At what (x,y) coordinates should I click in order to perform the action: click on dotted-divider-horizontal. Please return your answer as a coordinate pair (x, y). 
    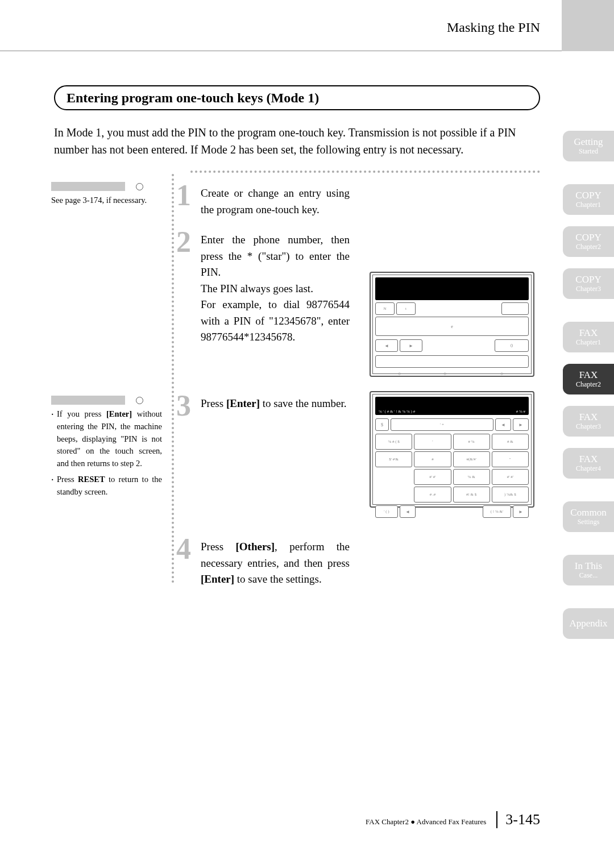
    Looking at the image, I should click on (365, 172).